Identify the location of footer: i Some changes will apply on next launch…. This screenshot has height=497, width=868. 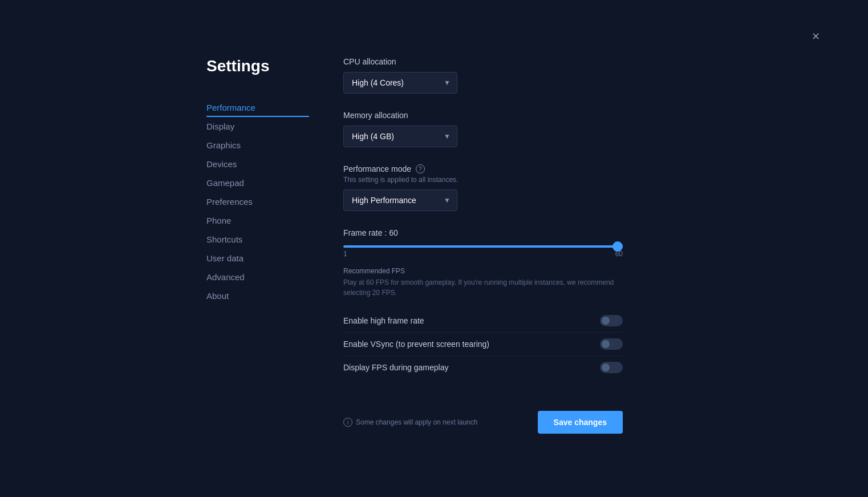
(483, 418).